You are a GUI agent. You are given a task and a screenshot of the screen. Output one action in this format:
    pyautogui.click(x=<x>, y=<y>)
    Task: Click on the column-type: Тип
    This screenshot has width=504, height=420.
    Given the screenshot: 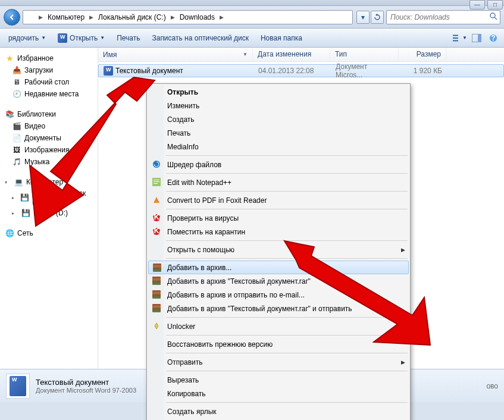 What is the action you would take?
    pyautogui.click(x=364, y=55)
    